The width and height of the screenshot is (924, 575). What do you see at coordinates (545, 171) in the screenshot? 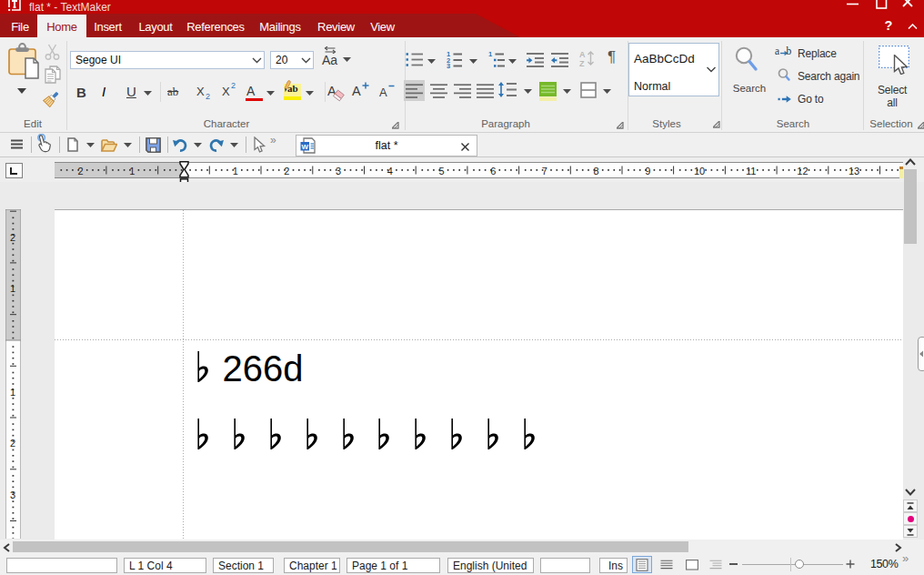
I see `svg-text: 7` at bounding box center [545, 171].